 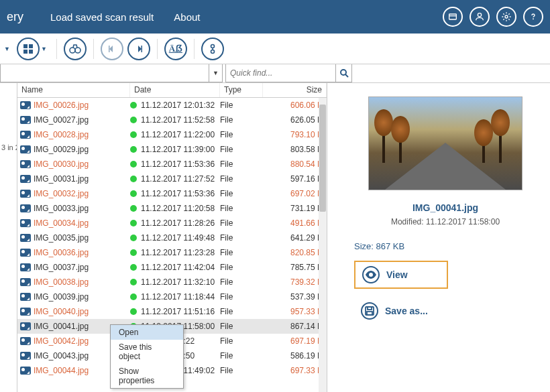 I want to click on col-header-size: Size, so click(x=295, y=90).